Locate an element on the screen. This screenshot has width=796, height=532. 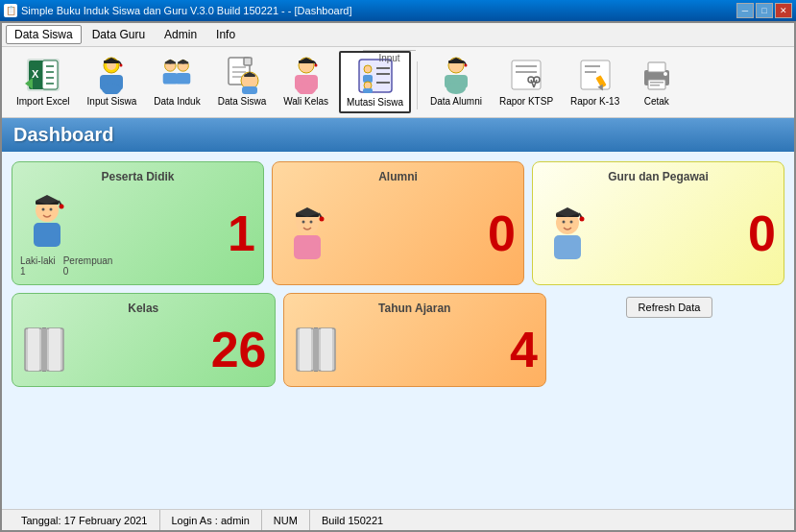
login-value: admin is located at coordinates (235, 520).